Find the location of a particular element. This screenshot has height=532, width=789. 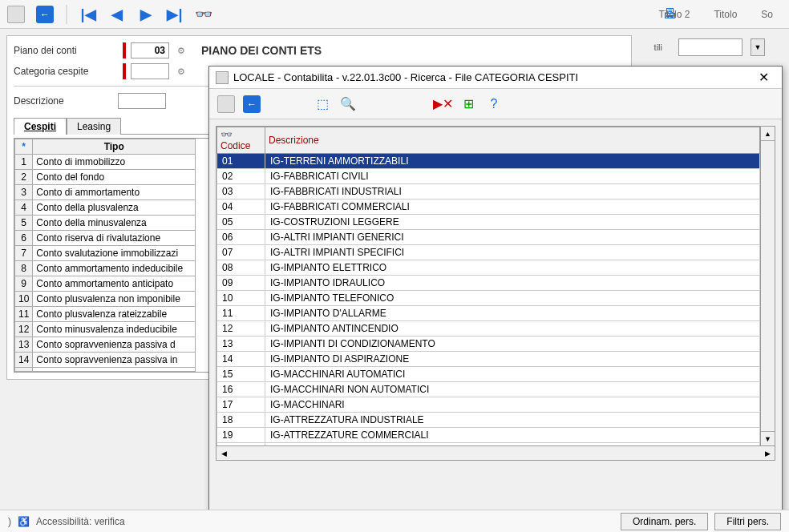

tab-so: So is located at coordinates (767, 14).